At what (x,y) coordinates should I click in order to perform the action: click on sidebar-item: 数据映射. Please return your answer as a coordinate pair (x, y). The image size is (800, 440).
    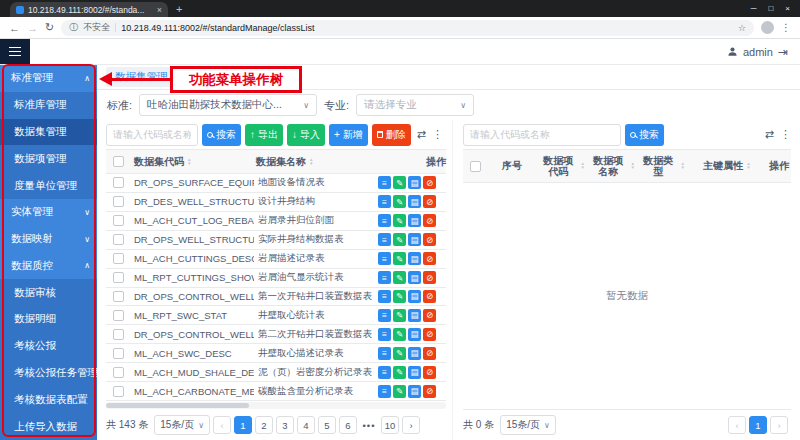
    Looking at the image, I should click on (48, 240).